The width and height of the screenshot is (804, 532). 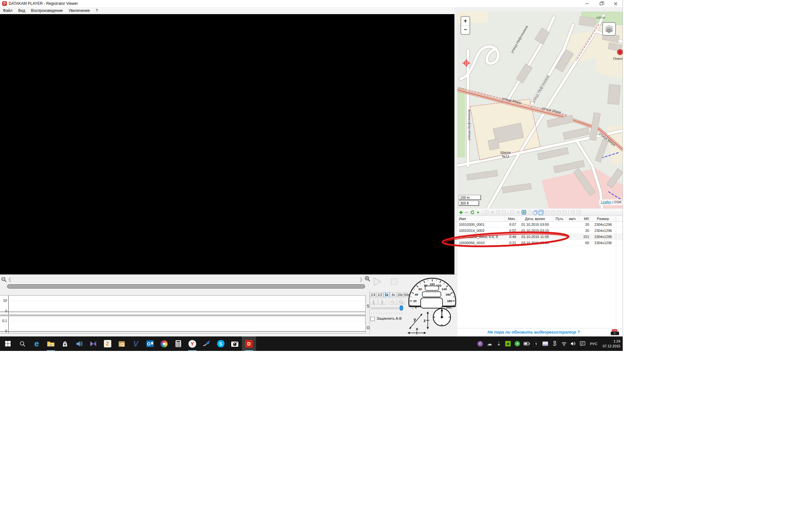 What do you see at coordinates (535, 212) in the screenshot?
I see `cascade-button` at bounding box center [535, 212].